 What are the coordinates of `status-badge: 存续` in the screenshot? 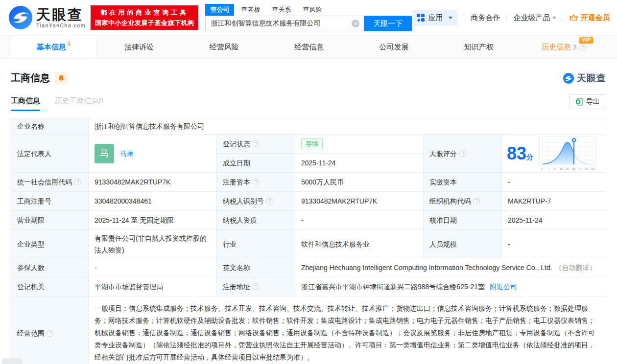 It's located at (312, 144).